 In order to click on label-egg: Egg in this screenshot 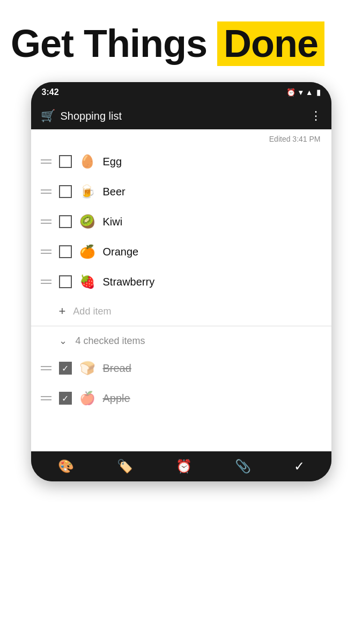, I will do `click(113, 162)`.